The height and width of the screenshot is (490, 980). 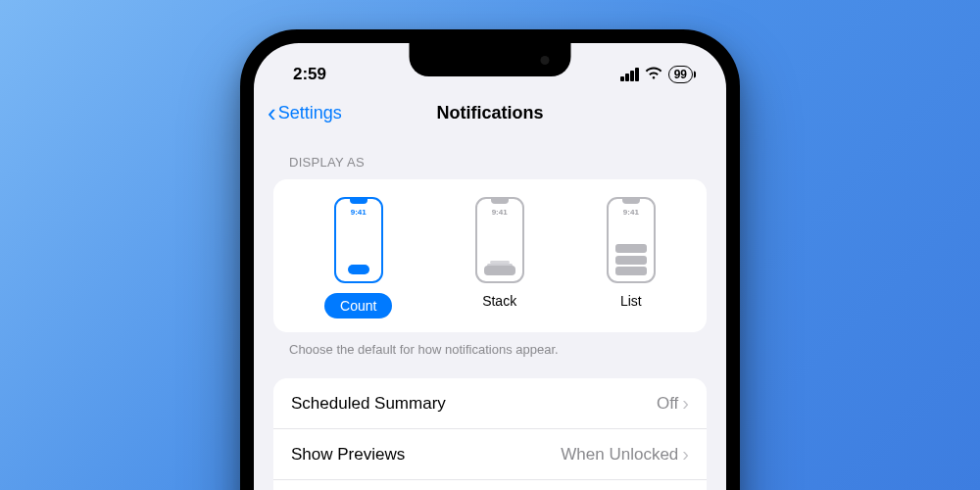 I want to click on status-time: 2:59, so click(x=310, y=74).